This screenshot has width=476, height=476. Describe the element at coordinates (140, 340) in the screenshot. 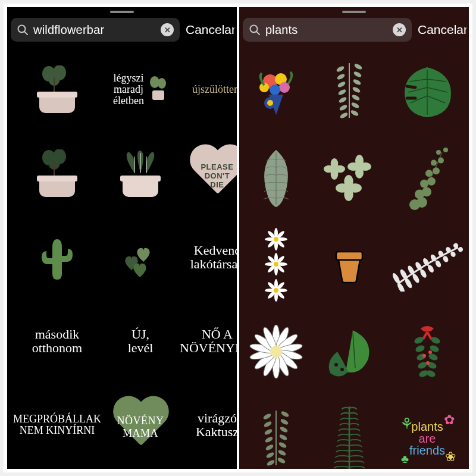

I see `uj-level-sticker: ÚJ, levél` at that location.